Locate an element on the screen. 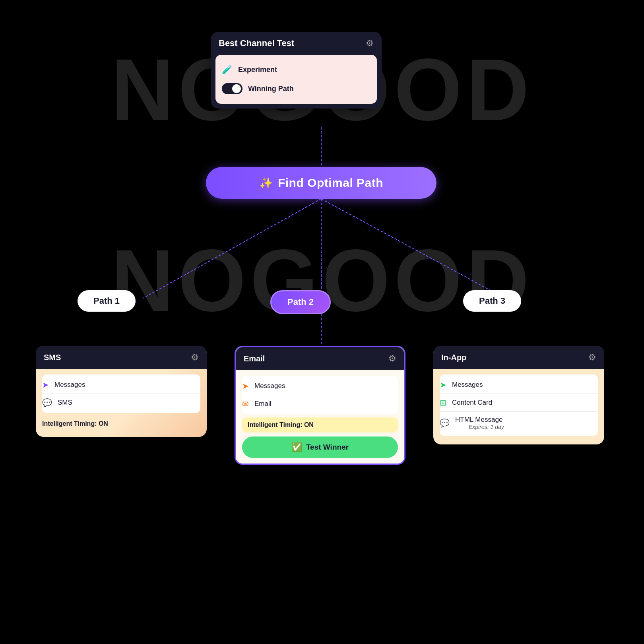 This screenshot has height=644, width=644. inapp-card-header: In-App ⚙ is located at coordinates (519, 357).